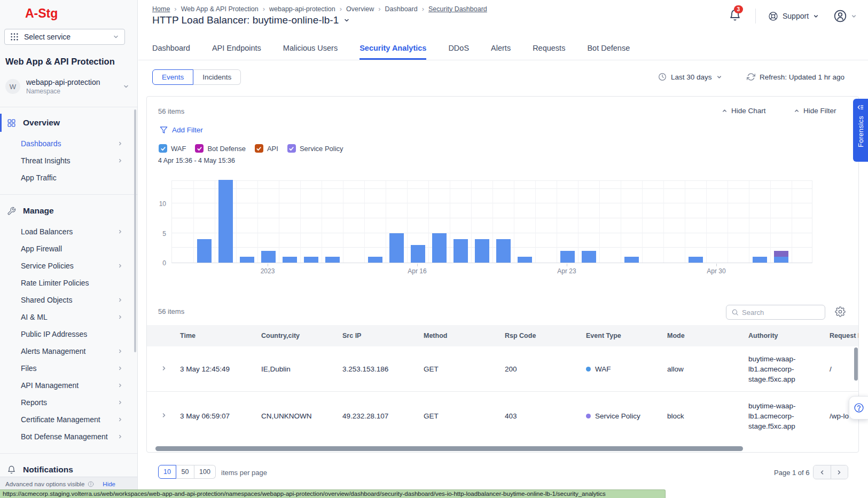 The height and width of the screenshot is (498, 868). What do you see at coordinates (781, 313) in the screenshot?
I see `search-input` at bounding box center [781, 313].